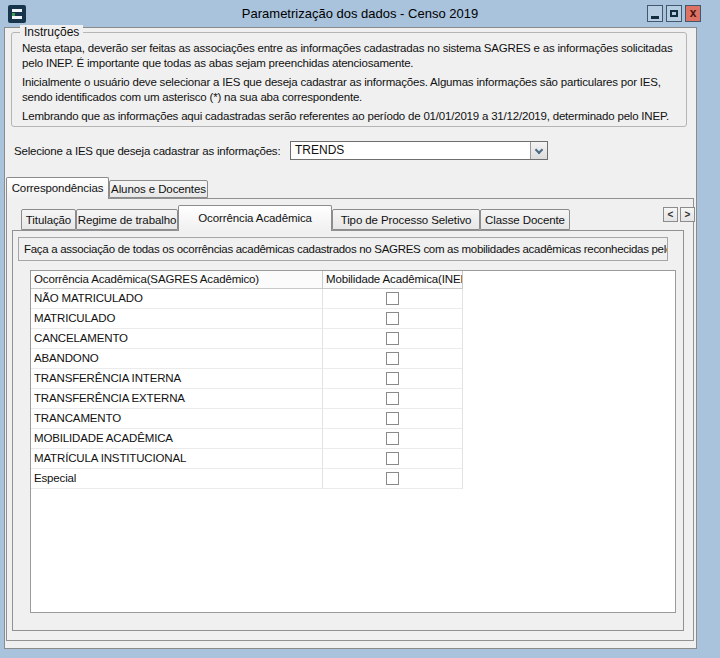 The image size is (720, 658). What do you see at coordinates (525, 220) in the screenshot?
I see `tab-classe-docente: Classe Docente` at bounding box center [525, 220].